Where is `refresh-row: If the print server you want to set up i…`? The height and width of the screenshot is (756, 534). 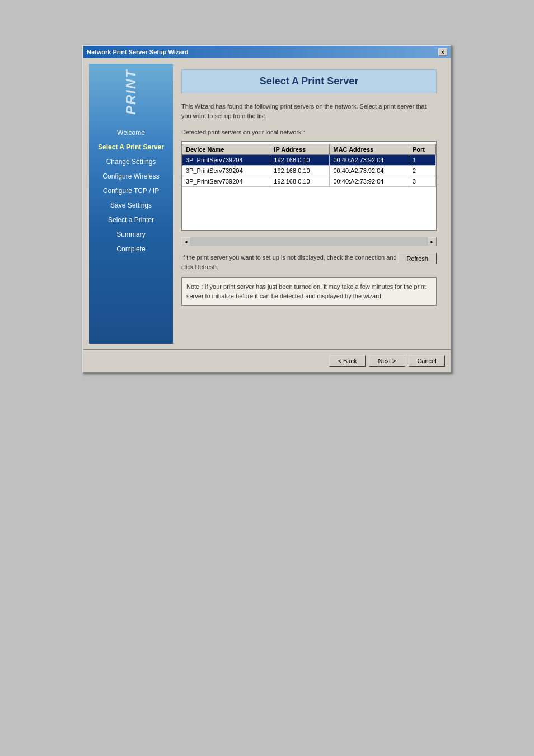
refresh-row: If the print server you want to set up i… is located at coordinates (309, 262).